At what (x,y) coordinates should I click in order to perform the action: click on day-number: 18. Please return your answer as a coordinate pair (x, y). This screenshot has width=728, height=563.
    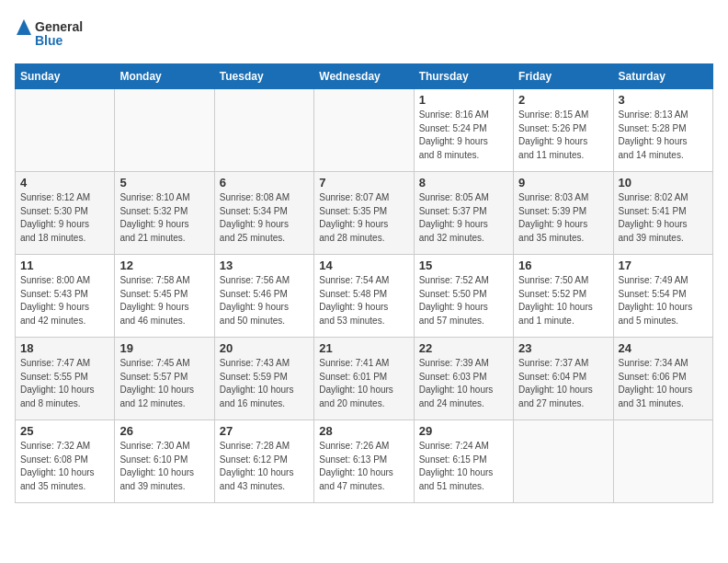
    Looking at the image, I should click on (64, 348).